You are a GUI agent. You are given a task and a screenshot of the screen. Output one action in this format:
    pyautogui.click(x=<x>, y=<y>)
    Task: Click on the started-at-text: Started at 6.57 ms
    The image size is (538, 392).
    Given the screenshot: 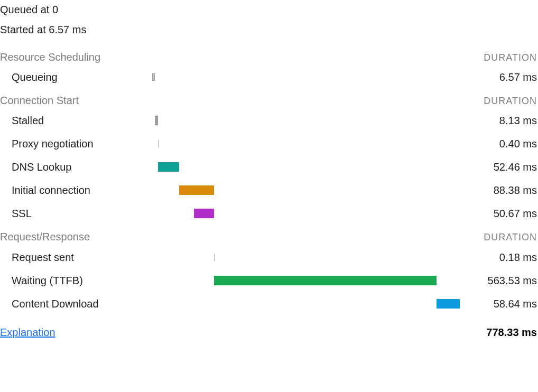 What is the action you would take?
    pyautogui.click(x=268, y=30)
    